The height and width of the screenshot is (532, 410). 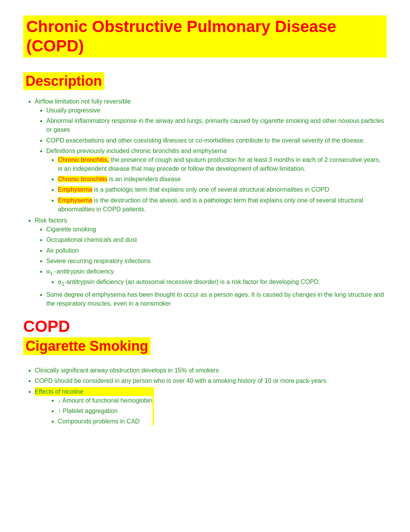 I want to click on list-item: Effects of nicotine ↓ Amount of function…, so click(x=94, y=406).